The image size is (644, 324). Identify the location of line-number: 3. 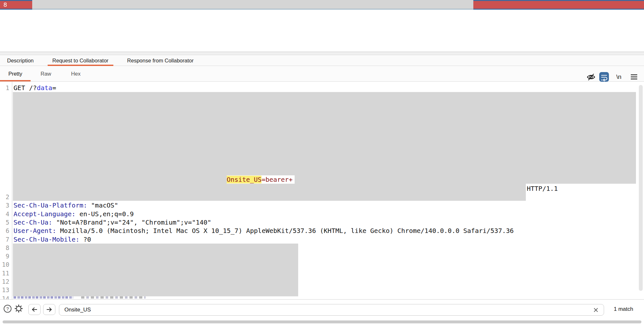
(5, 205).